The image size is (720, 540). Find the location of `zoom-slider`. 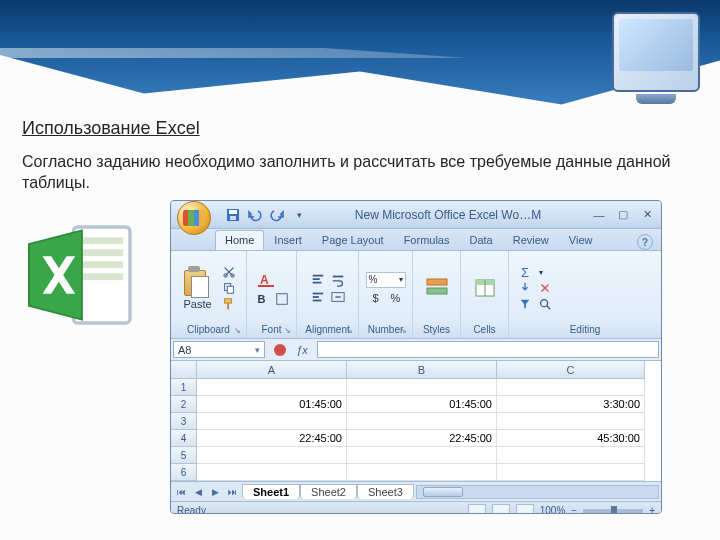

zoom-slider is located at coordinates (613, 511).